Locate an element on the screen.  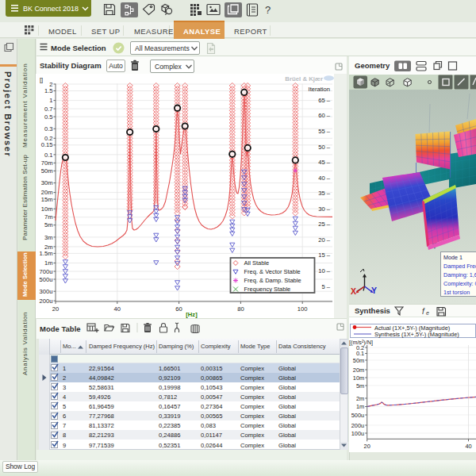
svg-text: 20 – is located at coordinates (324, 240).